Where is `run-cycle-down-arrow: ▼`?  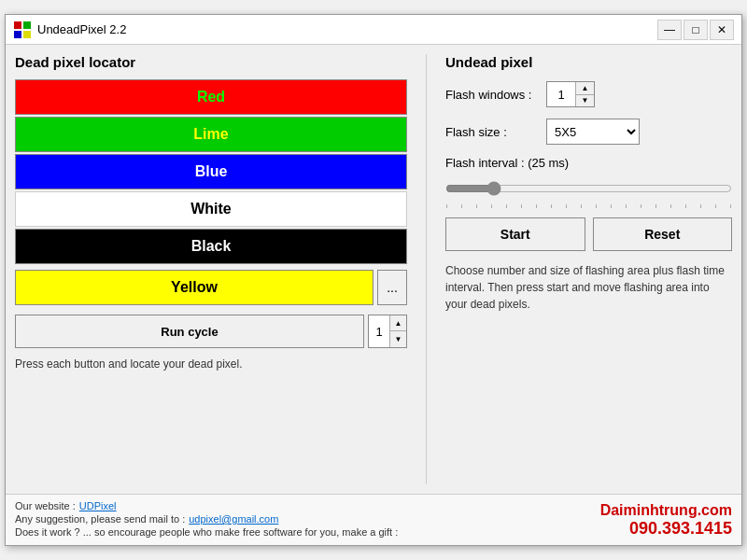 run-cycle-down-arrow: ▼ is located at coordinates (398, 340).